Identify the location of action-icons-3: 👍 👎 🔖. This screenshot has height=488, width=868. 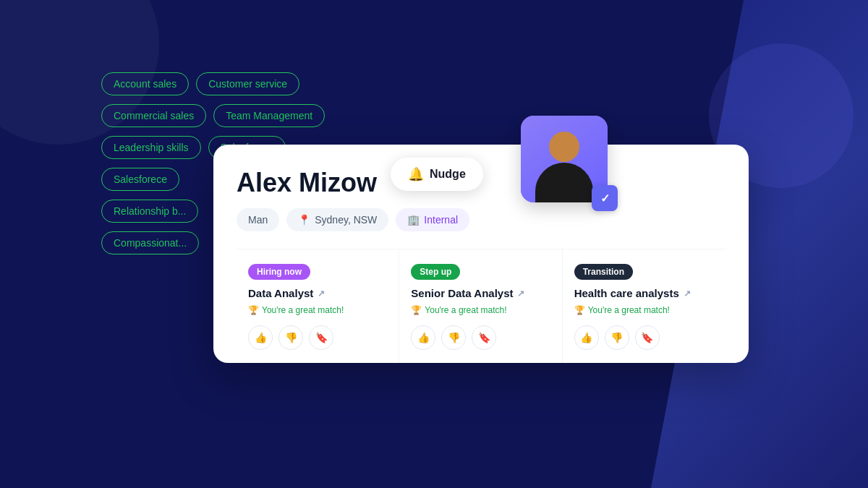
(644, 338).